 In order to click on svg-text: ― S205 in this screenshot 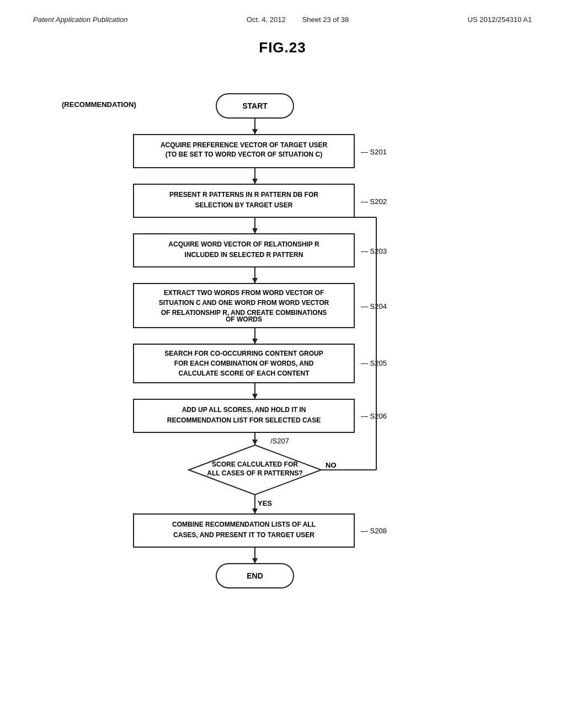, I will do `click(374, 363)`.